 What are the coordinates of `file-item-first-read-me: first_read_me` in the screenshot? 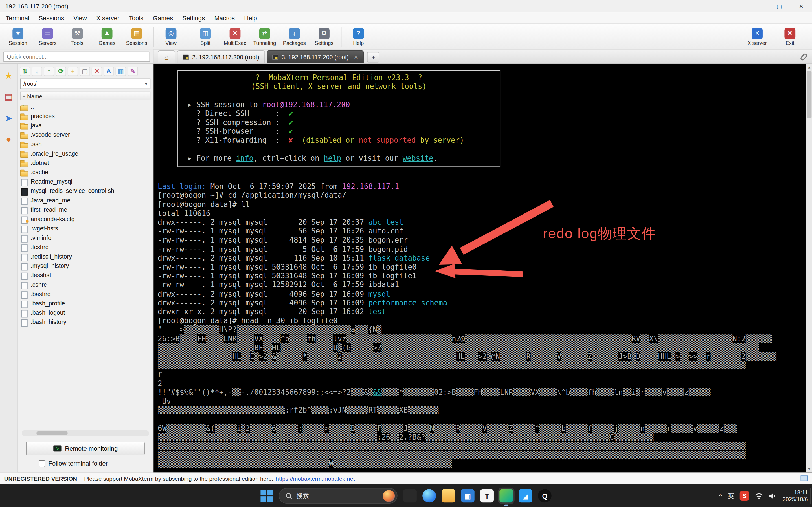 It's located at (85, 210).